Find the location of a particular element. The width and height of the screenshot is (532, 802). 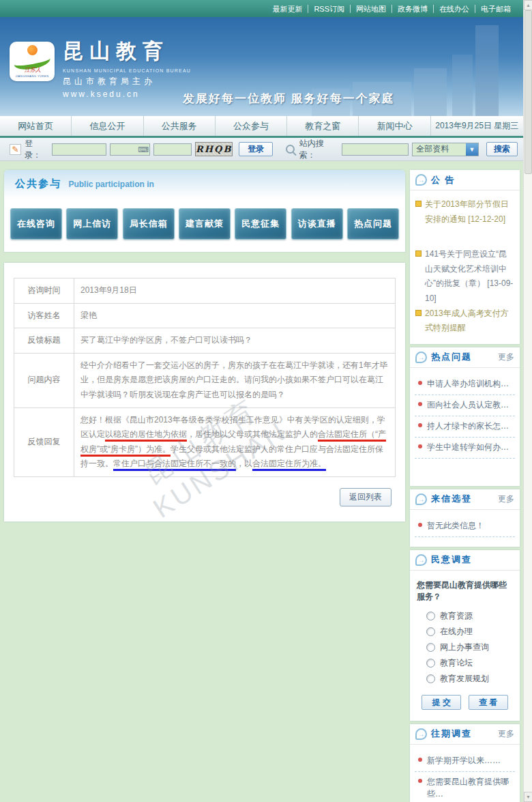

table-row: 反馈标题 买了葛江中学的学区房，不签户口可以读书吗？ is located at coordinates (205, 341).